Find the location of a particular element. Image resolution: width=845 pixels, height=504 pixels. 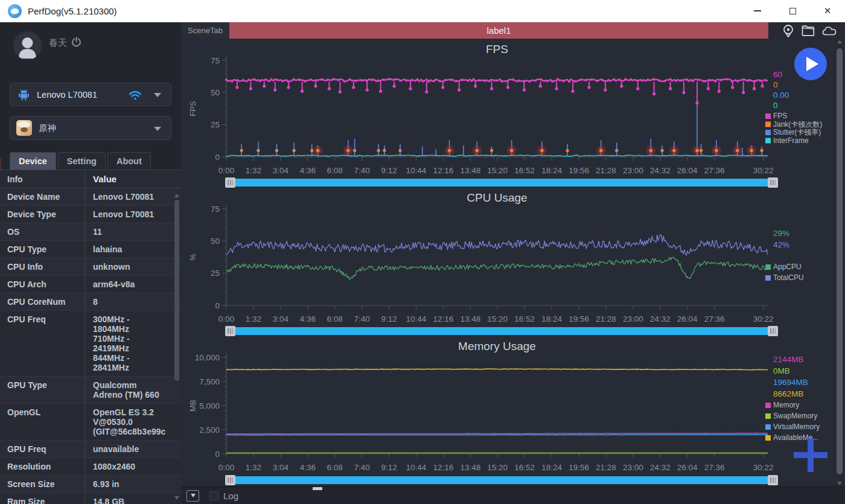

app-selector: 原神 is located at coordinates (91, 128).